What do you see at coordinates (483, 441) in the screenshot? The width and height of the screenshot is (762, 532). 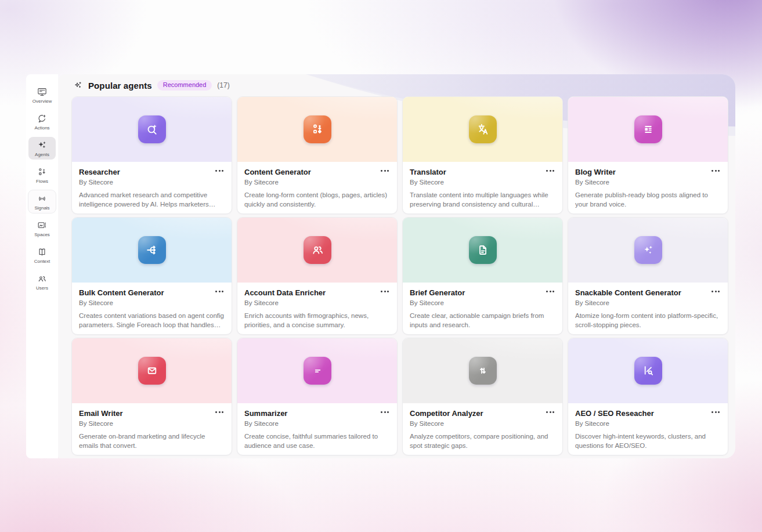 I see `card-description: Analyze competitors, compare positioning…` at bounding box center [483, 441].